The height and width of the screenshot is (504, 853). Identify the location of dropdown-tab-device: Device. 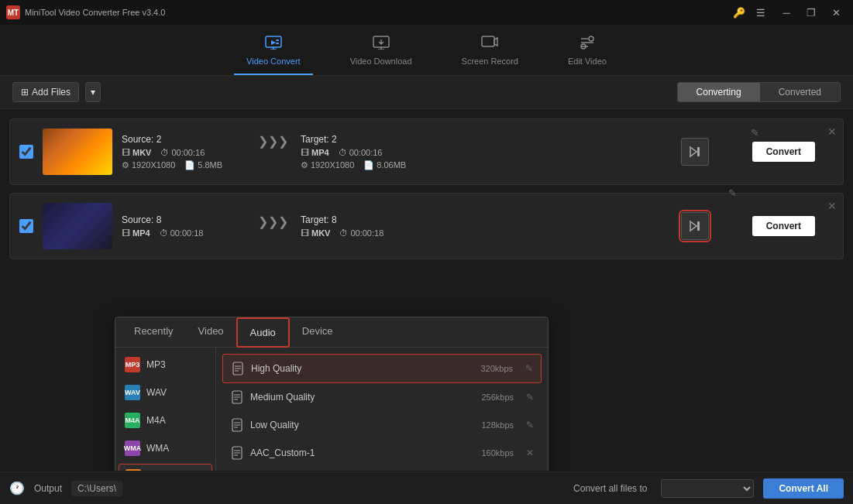
(318, 333).